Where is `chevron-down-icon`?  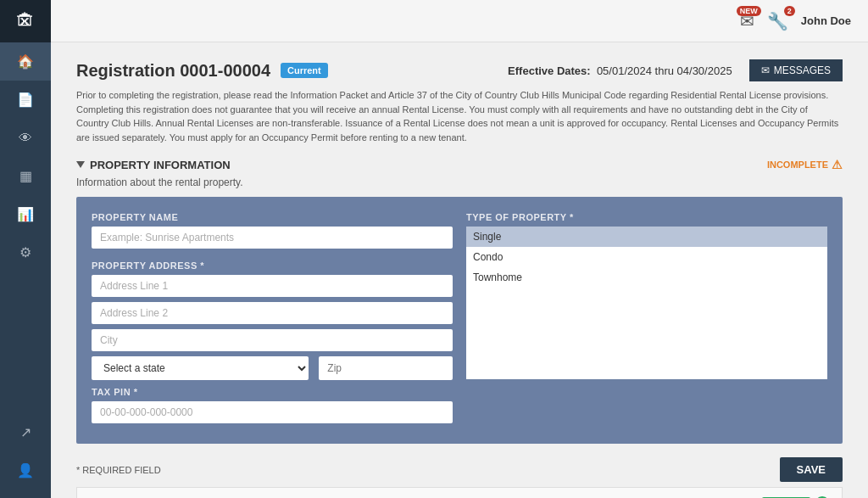
chevron-down-icon is located at coordinates (81, 165).